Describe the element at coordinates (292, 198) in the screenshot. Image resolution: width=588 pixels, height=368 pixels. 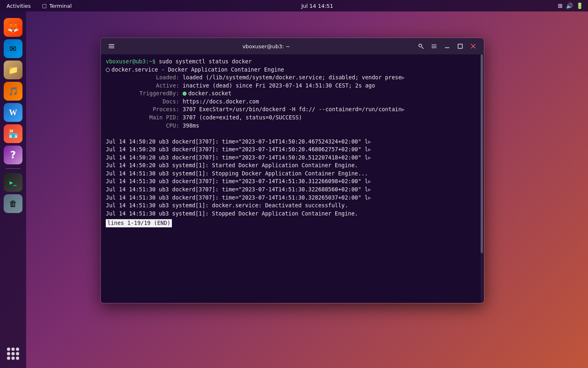
I see `log-line-8: Jul 14 14:51:30 ub3 dockerd[3707]: time=…` at that location.